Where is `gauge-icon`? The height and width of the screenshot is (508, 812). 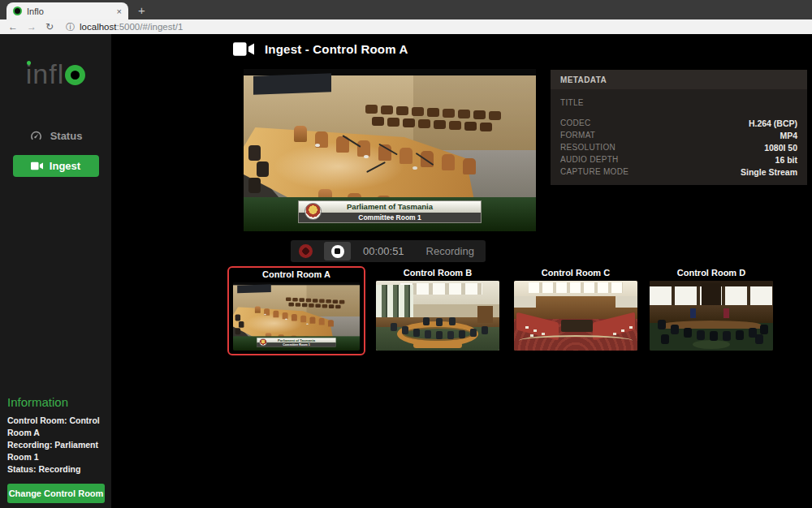 gauge-icon is located at coordinates (36, 136).